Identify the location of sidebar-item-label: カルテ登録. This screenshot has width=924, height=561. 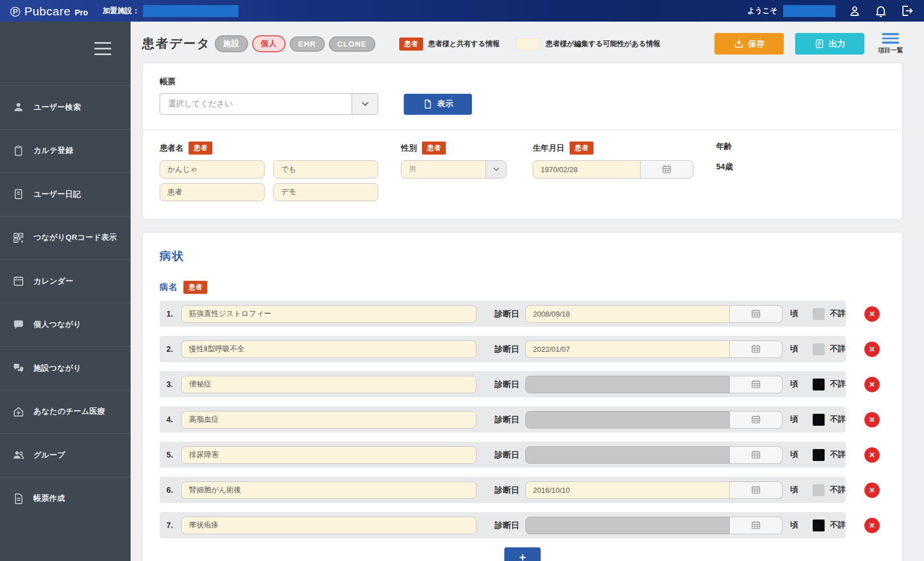
(53, 151).